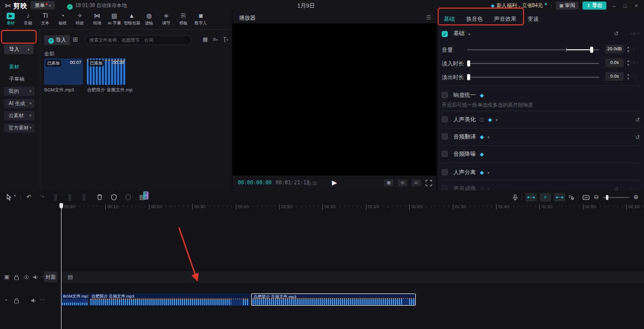  Describe the element at coordinates (29, 197) in the screenshot. I see `undo-icon: ↶` at that location.